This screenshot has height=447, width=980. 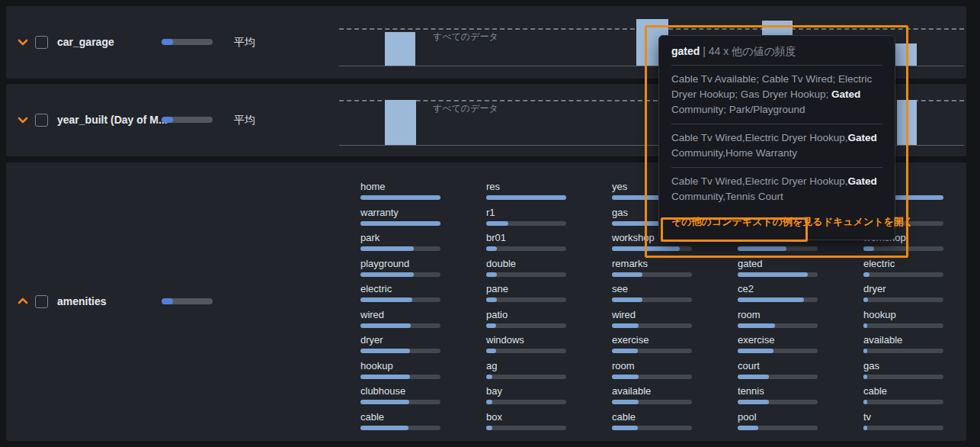 I want to click on metric-label: 平均, so click(x=245, y=120).